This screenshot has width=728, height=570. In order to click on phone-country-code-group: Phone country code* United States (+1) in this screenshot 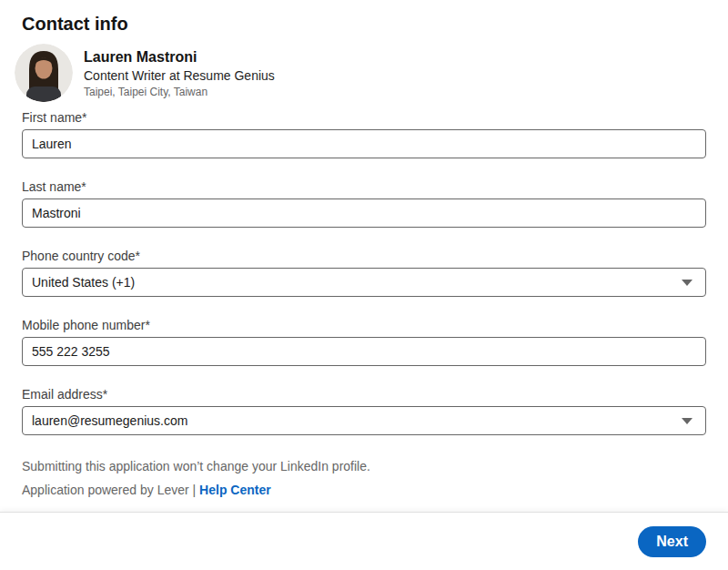, I will do `click(364, 272)`.